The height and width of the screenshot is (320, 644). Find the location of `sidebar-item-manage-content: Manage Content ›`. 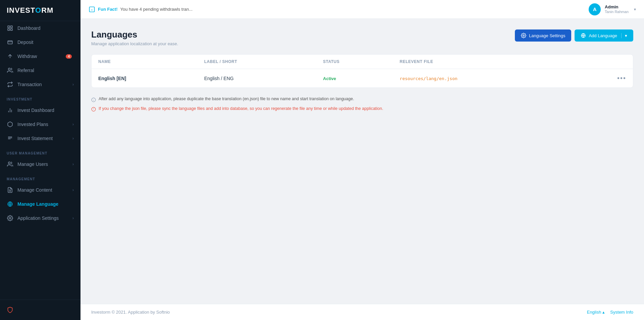

sidebar-item-manage-content: Manage Content › is located at coordinates (40, 190).